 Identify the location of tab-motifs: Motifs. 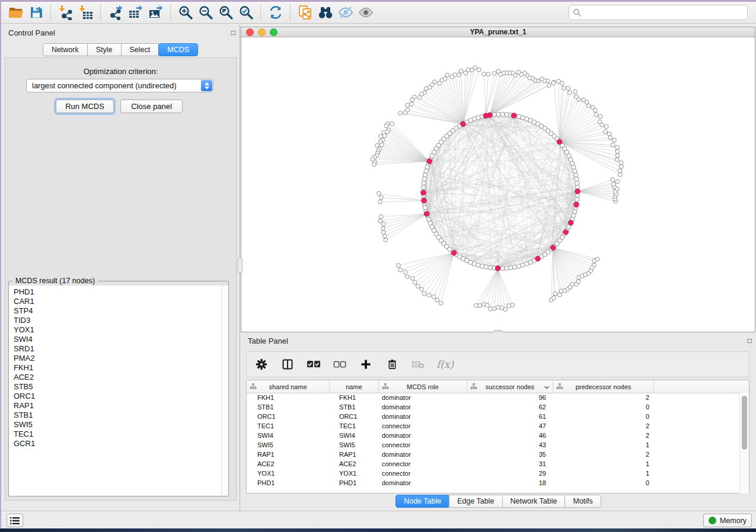
(582, 501).